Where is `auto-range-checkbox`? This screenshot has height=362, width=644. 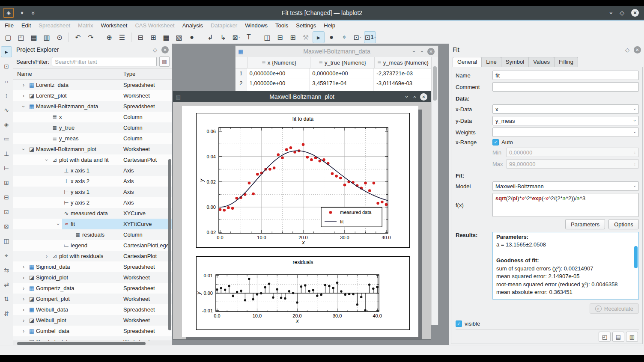
auto-range-checkbox is located at coordinates (496, 142).